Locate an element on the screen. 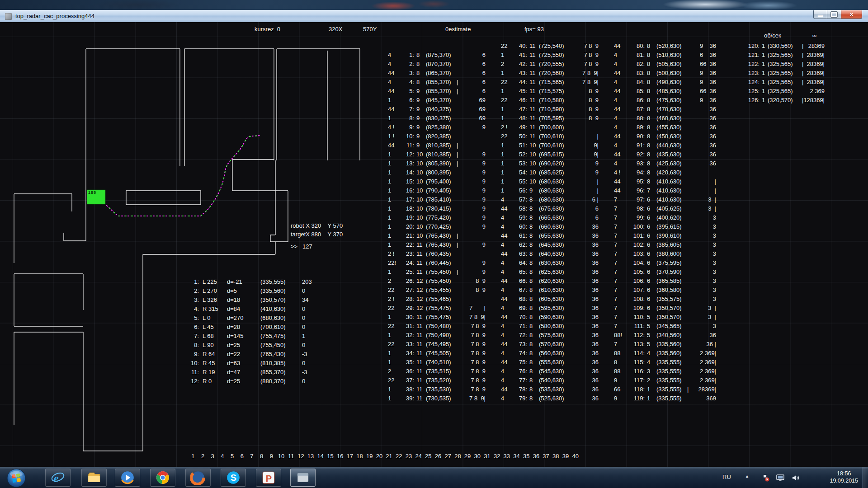  waypoint-row: 236:11(735,515)7 8 9 is located at coordinates (437, 371).